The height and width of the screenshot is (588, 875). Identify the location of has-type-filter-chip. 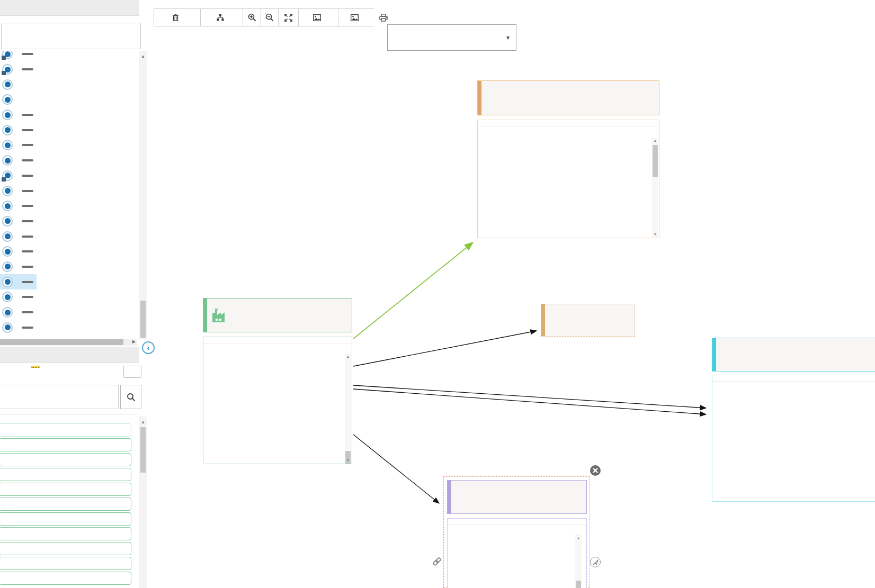
(35, 367).